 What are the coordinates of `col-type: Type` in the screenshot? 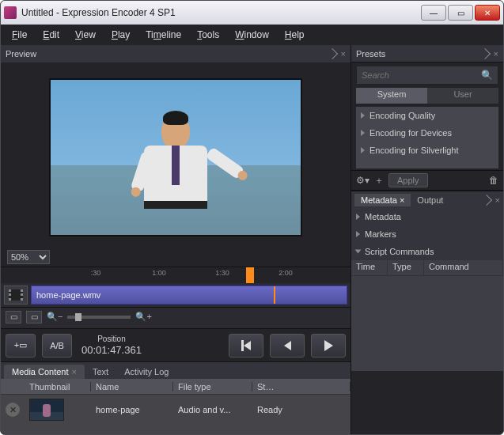 It's located at (406, 267).